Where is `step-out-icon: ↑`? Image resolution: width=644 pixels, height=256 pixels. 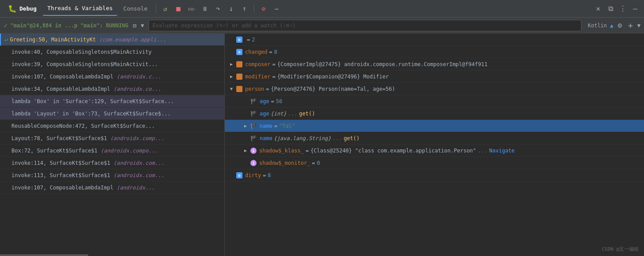 step-out-icon: ↑ is located at coordinates (245, 9).